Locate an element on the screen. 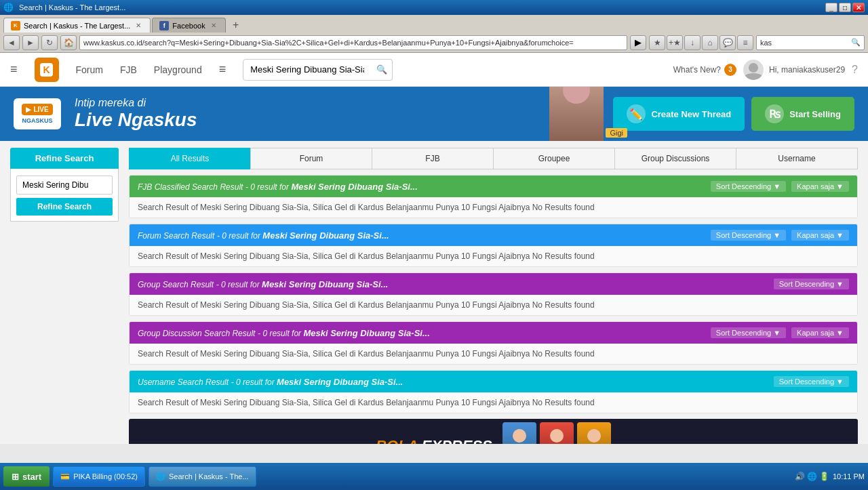  tray-icon-1: 🔊 is located at coordinates (800, 476).